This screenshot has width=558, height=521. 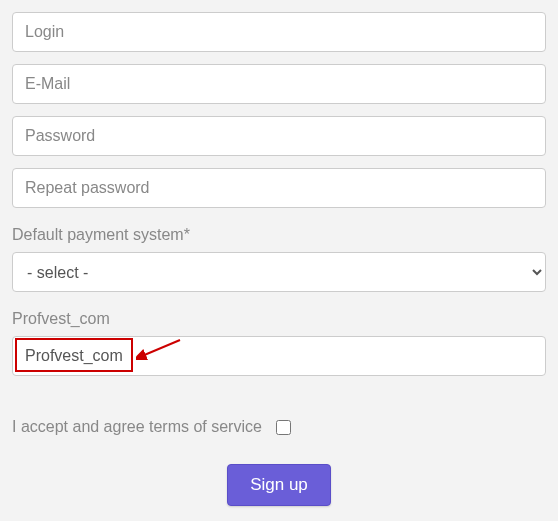 What do you see at coordinates (279, 136) in the screenshot?
I see `password-input` at bounding box center [279, 136].